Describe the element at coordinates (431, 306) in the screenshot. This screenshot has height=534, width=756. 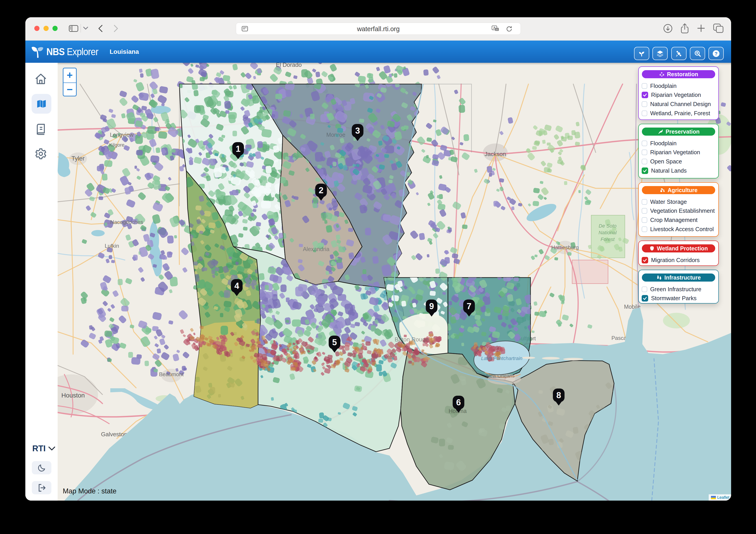
I see `svg-text: 9` at that location.